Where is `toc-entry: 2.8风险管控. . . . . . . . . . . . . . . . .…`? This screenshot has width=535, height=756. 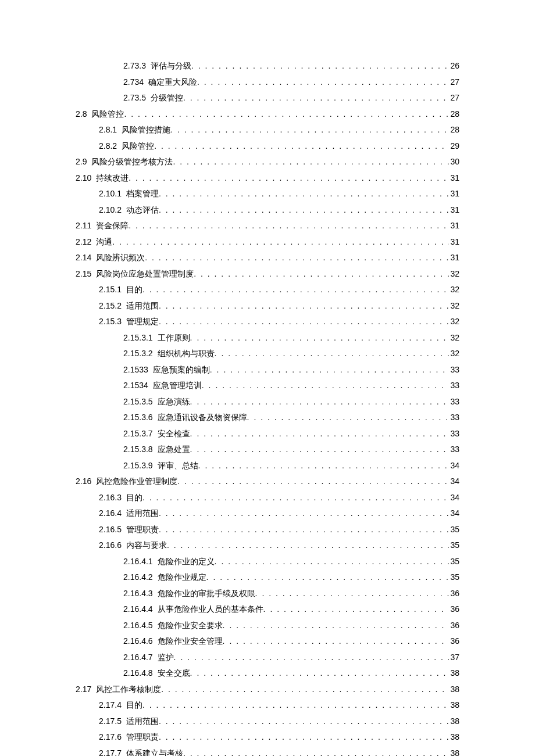 toc-entry: 2.8风险管控. . . . . . . . . . . . . . . . .… is located at coordinates (268, 114).